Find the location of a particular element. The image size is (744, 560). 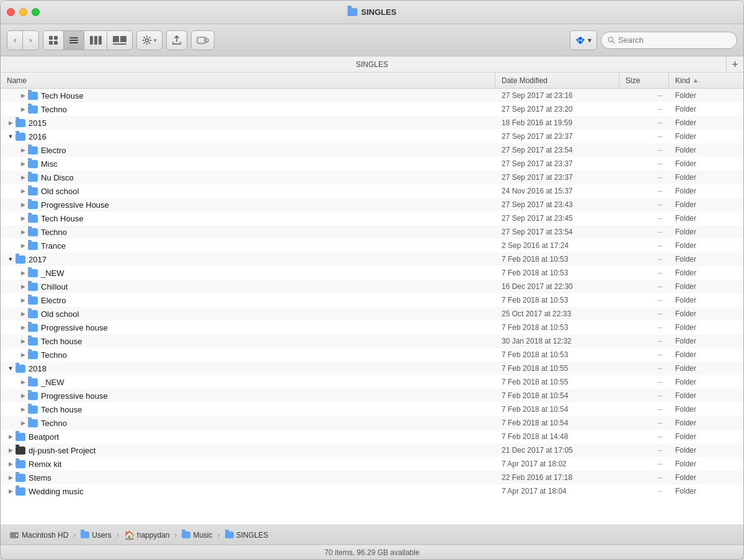

table-row: ▶ _NEW 7 Feb 2018 at 10:55 -- Folder is located at coordinates (372, 382).